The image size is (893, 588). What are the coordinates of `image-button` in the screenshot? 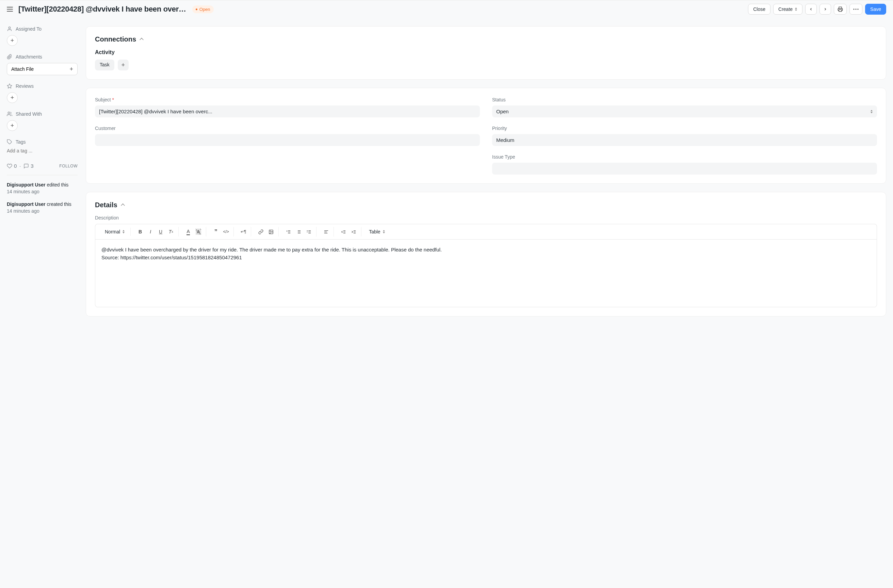 It's located at (271, 232).